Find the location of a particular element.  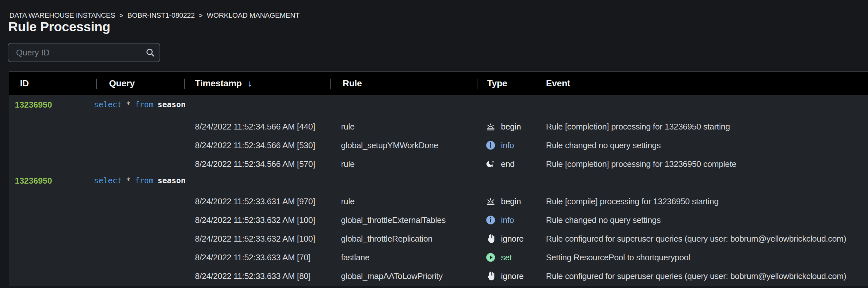

search-icon is located at coordinates (150, 53).